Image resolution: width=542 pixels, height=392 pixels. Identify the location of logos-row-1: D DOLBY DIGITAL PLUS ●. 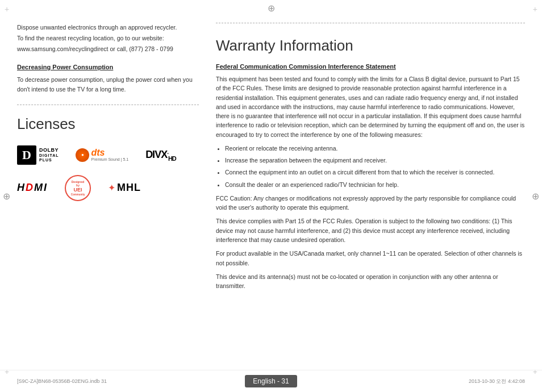
(108, 155).